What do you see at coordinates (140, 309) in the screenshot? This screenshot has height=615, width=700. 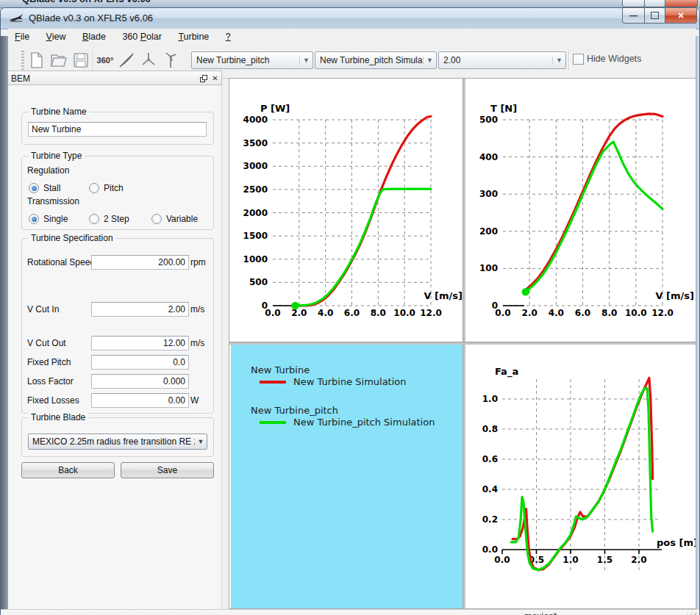 I see `v-cut-in-input` at bounding box center [140, 309].